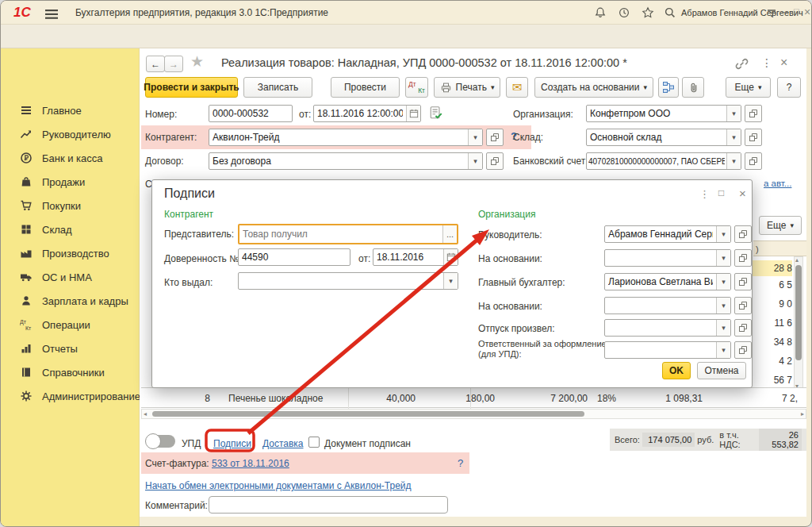  Describe the element at coordinates (668, 87) in the screenshot. I see `structure-button` at that location.